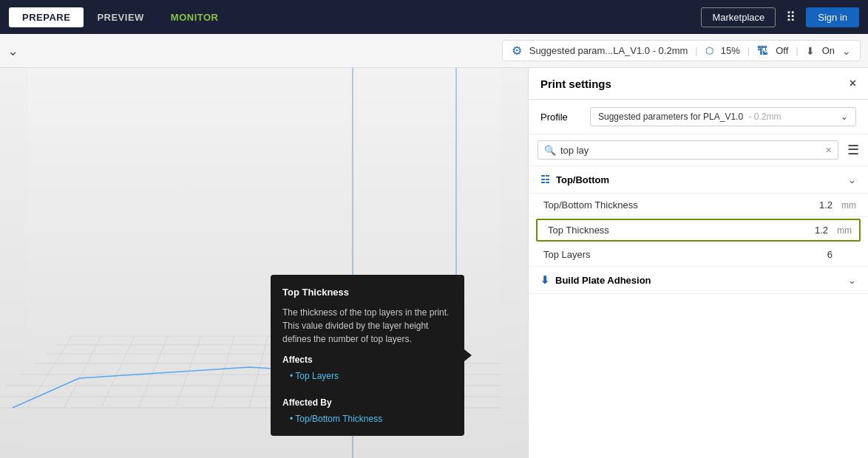 The height and width of the screenshot is (458, 868). Describe the element at coordinates (738, 18) in the screenshot. I see `marketplace-button: Marketplace` at that location.